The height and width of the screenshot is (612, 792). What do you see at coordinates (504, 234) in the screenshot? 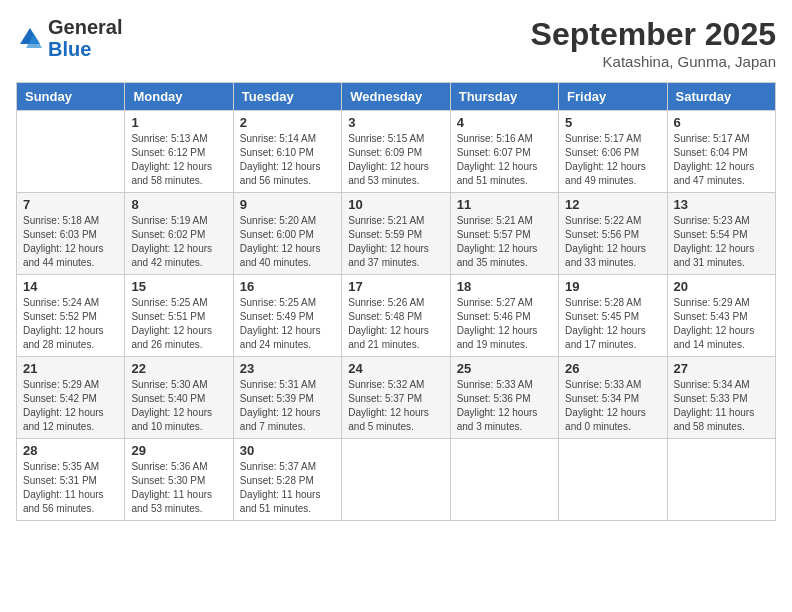
I see `calendar-cell: 11Sunrise: 5:21 AMSunset: 5:57 PMDayligh…` at bounding box center [504, 234].